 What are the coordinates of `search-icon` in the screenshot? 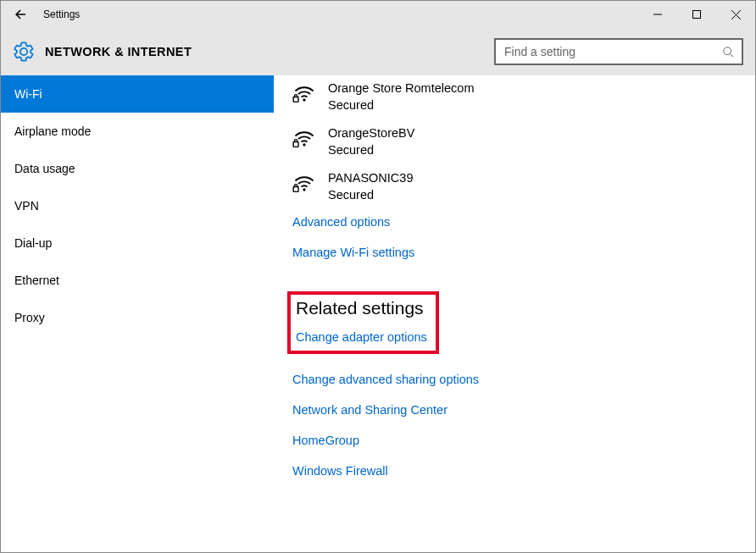 It's located at (729, 53).